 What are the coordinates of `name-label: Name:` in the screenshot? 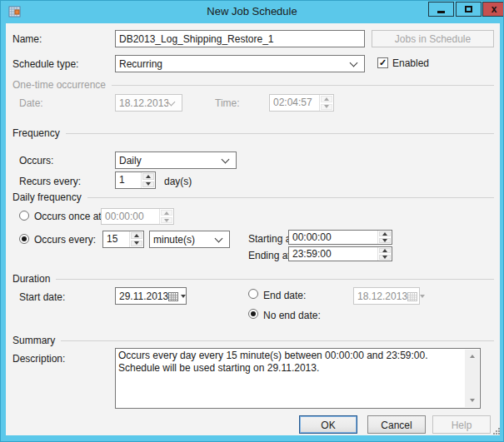 It's located at (27, 39).